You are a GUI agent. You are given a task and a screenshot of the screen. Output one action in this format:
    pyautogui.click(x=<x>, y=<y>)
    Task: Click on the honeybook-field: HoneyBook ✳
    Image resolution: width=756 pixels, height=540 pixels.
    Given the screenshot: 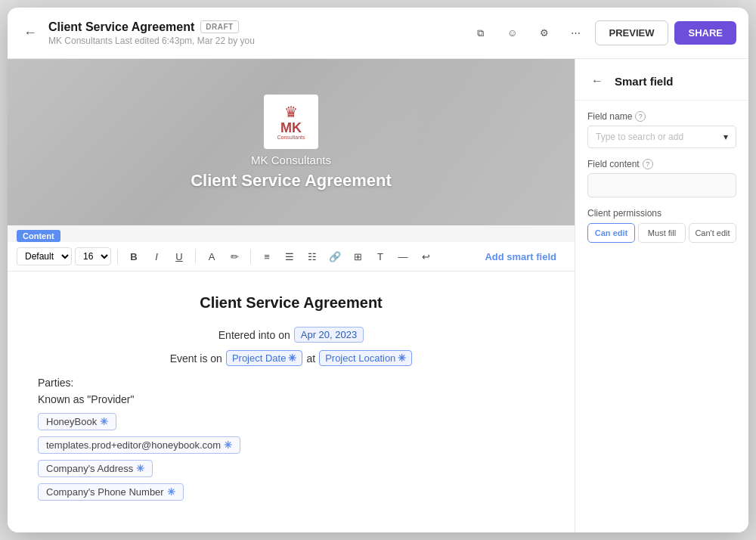 What is the action you would take?
    pyautogui.click(x=77, y=422)
    